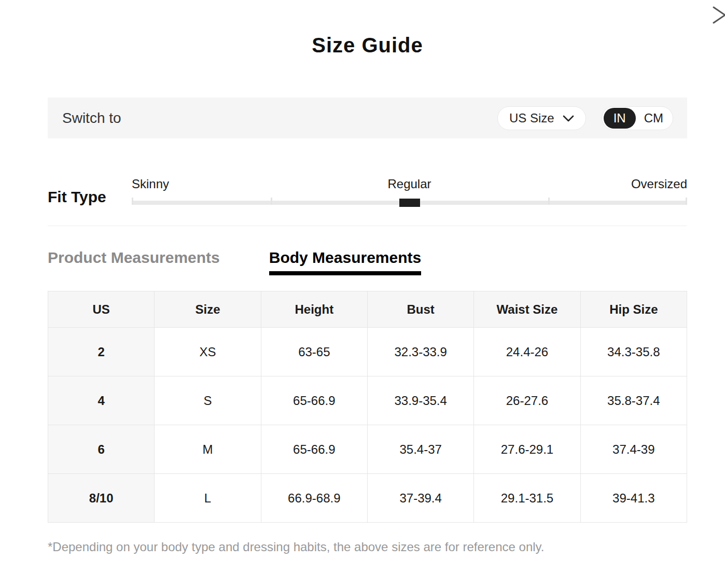 This screenshot has height=588, width=725. I want to click on us-size-cell: 2, so click(102, 352).